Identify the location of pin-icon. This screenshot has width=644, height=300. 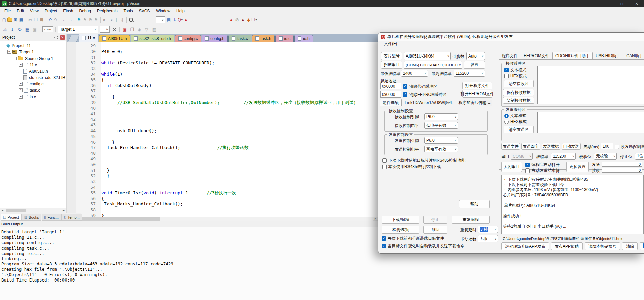
(56, 38).